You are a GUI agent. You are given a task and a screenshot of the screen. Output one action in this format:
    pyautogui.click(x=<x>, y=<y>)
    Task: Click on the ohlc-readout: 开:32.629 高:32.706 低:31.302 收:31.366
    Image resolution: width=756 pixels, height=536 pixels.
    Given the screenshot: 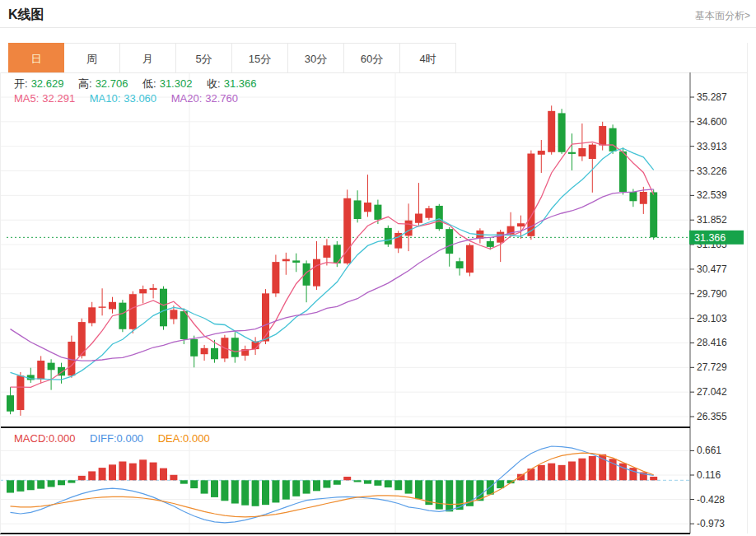 What is the action you would take?
    pyautogui.click(x=135, y=84)
    